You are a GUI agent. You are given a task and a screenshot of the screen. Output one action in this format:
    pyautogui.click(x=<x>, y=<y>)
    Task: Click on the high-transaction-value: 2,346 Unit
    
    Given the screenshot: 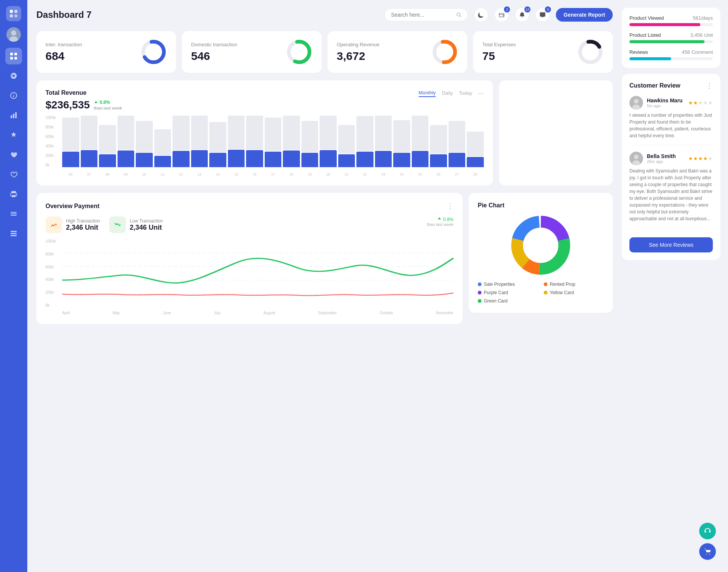 What is the action you would take?
    pyautogui.click(x=83, y=227)
    